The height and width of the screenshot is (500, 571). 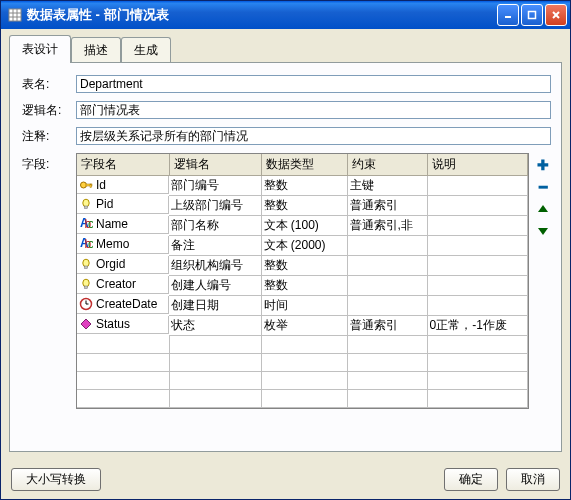 What do you see at coordinates (302, 306) in the screenshot?
I see `table-row: CreateDate创建日期时间` at bounding box center [302, 306].